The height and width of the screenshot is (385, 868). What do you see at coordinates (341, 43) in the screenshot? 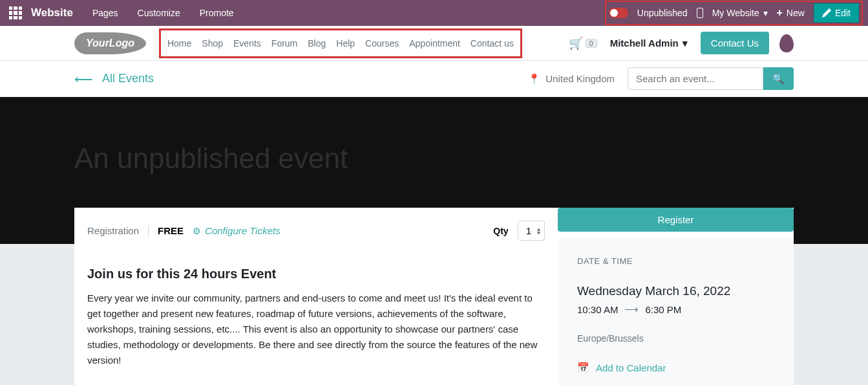
I see `site-nav: Home Shop Events Forum Blog Help Courses…` at bounding box center [341, 43].